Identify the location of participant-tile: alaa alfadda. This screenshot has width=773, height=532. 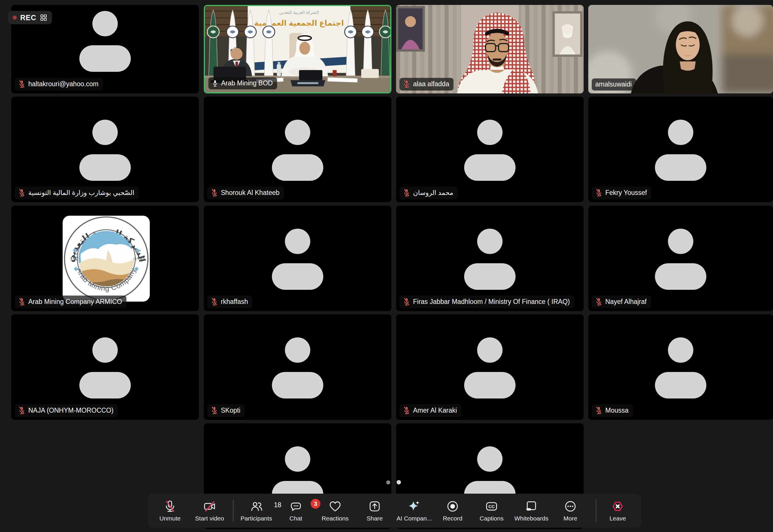
(490, 49).